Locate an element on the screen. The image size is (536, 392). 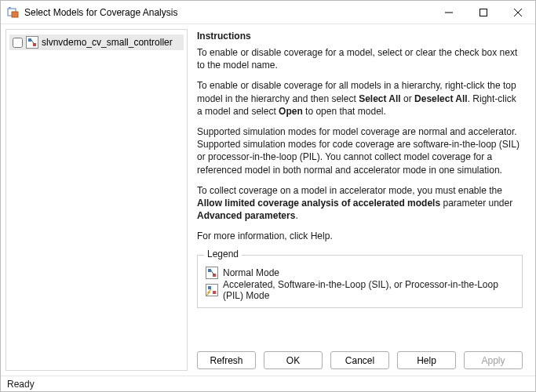
help-button: Help is located at coordinates (427, 361).